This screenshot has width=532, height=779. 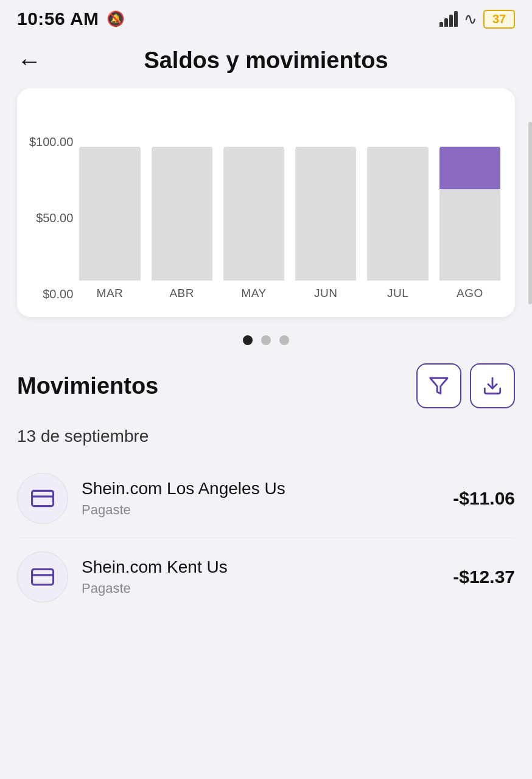 What do you see at coordinates (110, 196) in the screenshot?
I see `bar-mar` at bounding box center [110, 196].